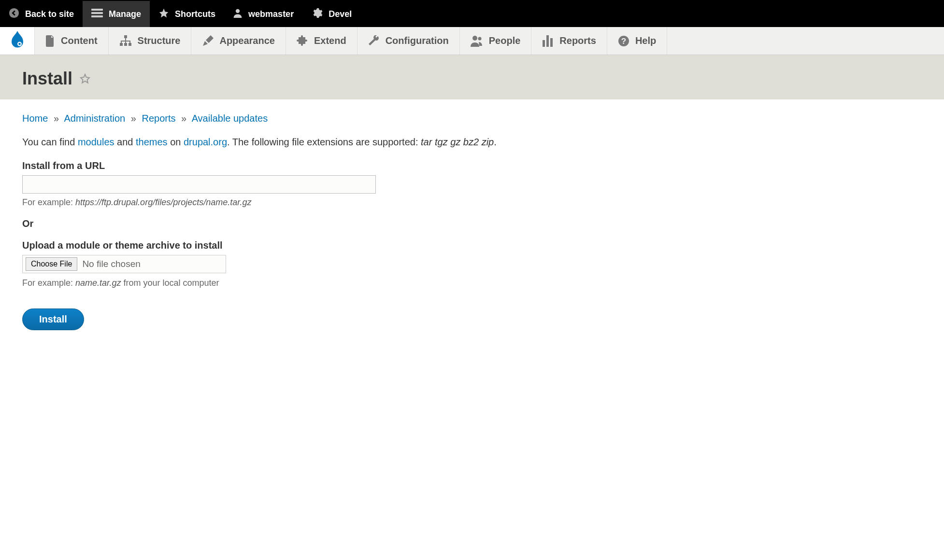  I want to click on install-url-input, so click(199, 184).